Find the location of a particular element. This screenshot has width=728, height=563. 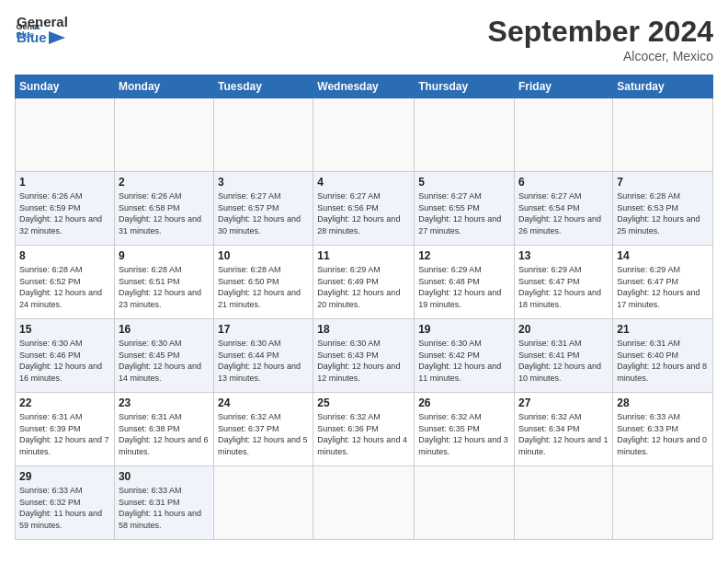

table-row: 6 Sunrise: 6:27 AMSunset: 6:54 PMDayligh… is located at coordinates (564, 209).